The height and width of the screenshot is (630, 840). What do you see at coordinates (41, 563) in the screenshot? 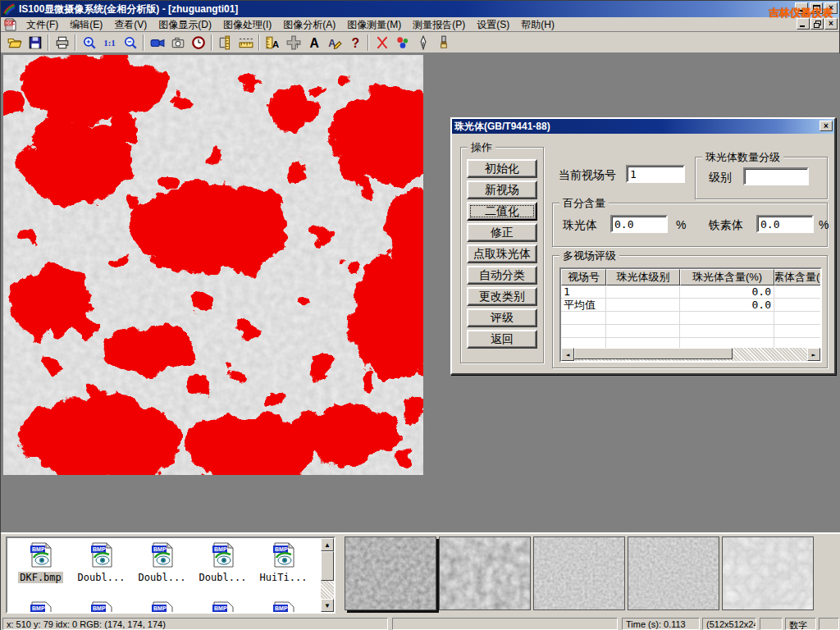
I see `file-item: BMP DKF.bmp` at bounding box center [41, 563].